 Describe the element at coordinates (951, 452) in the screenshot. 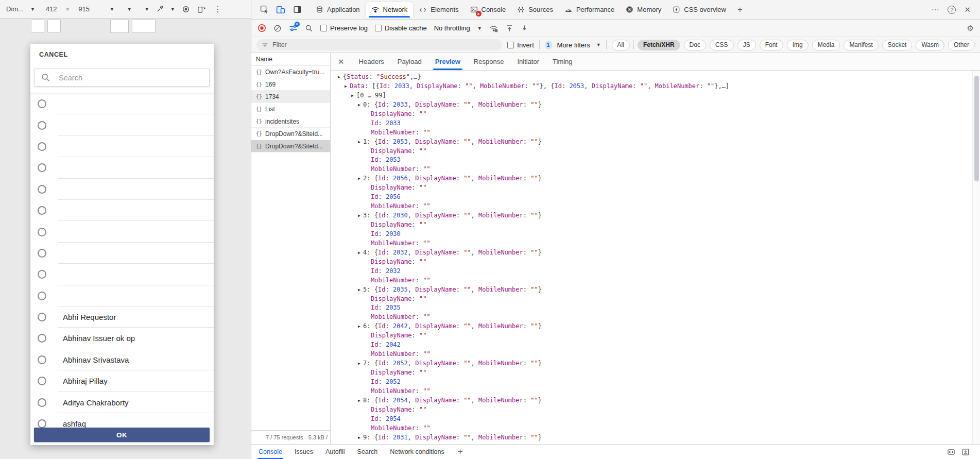

I see `console-sidebar-icon` at that location.